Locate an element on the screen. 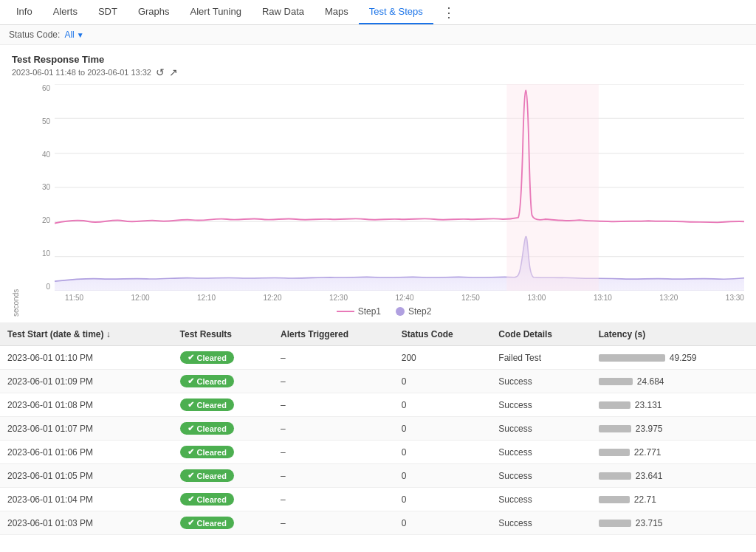 The image size is (756, 552). cell-latency: 23.715 is located at coordinates (673, 523).